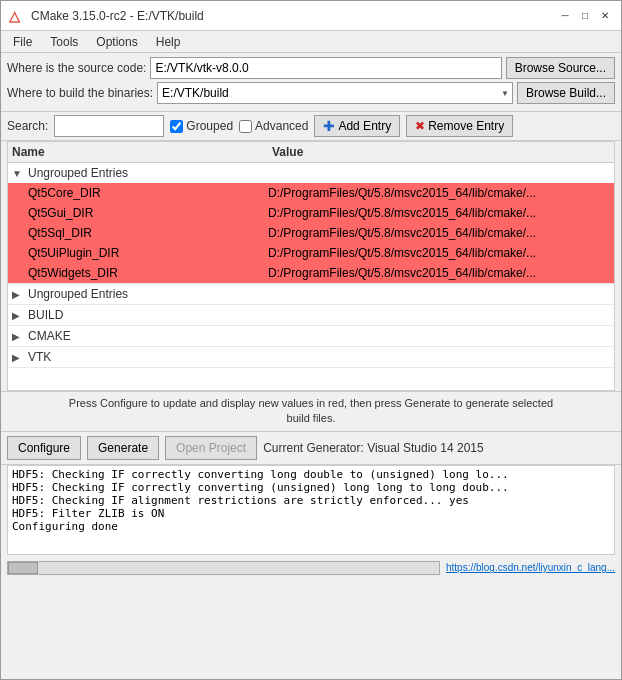 This screenshot has height=680, width=622. Describe the element at coordinates (311, 315) in the screenshot. I see `tree-group-header-2: ▶BUILD` at that location.